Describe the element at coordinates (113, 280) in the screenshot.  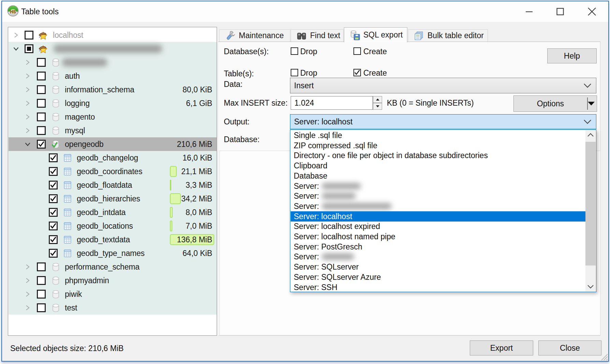
I see `tree-row-phpmyadmin: phpmyadmin` at that location.